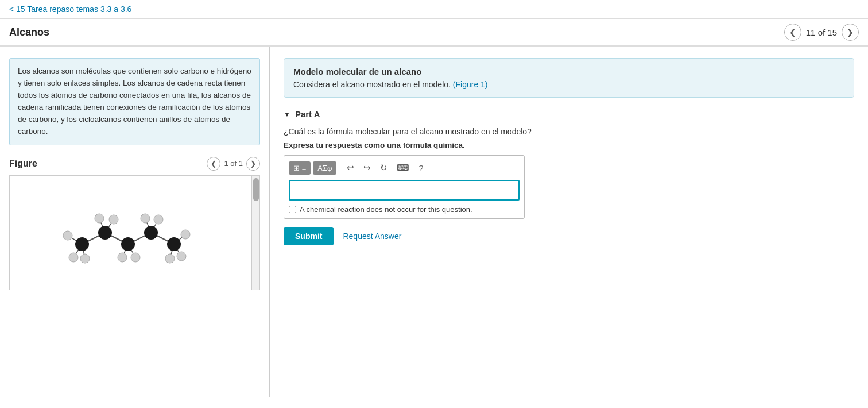 This screenshot has height=408, width=868. What do you see at coordinates (131, 233) in the screenshot?
I see `molecule-area` at bounding box center [131, 233].